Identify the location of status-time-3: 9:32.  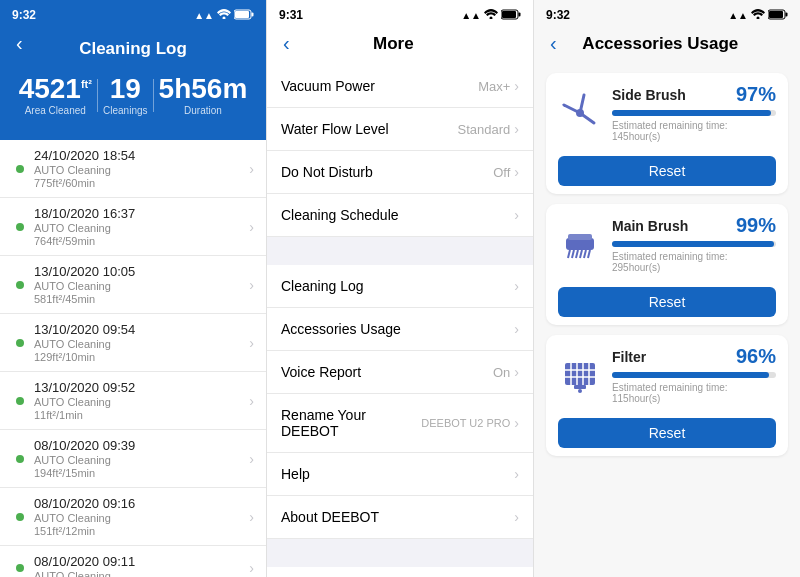
(558, 15).